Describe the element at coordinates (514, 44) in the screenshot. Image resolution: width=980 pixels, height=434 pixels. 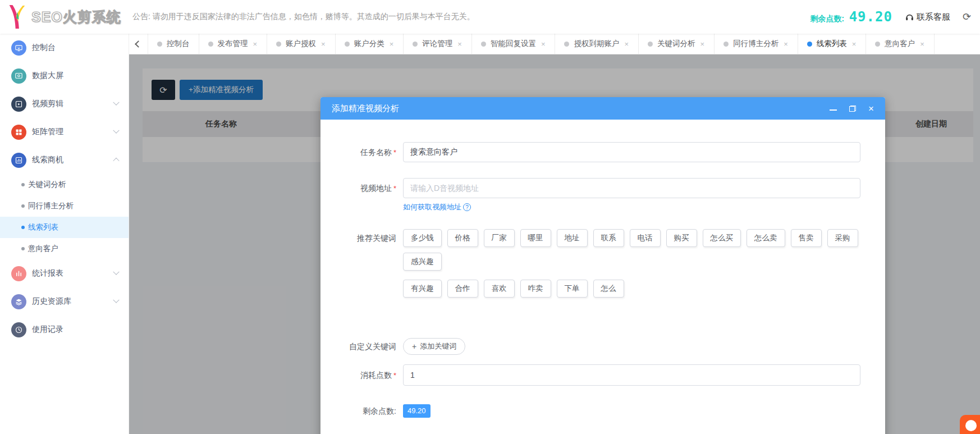
I see `tab: 智能回复设置 ×` at that location.